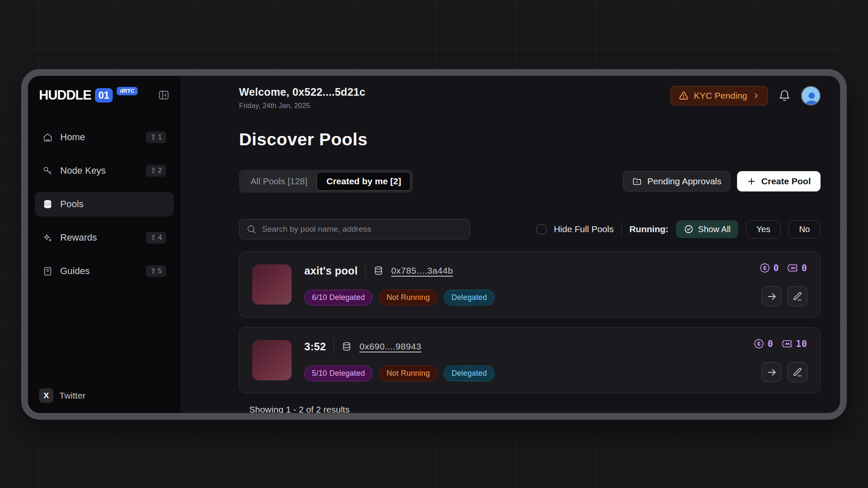 The image size is (868, 488). Describe the element at coordinates (104, 238) in the screenshot. I see `sidebar-item-rewards: Rewards ⇧ 4` at that location.